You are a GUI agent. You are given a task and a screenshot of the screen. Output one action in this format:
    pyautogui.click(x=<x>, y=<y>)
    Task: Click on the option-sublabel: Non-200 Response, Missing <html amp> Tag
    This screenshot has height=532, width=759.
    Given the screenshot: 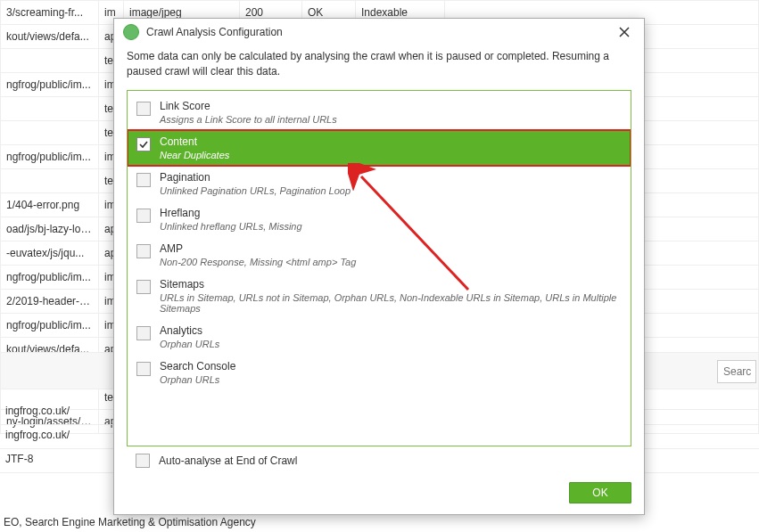 What is the action you would take?
    pyautogui.click(x=258, y=262)
    